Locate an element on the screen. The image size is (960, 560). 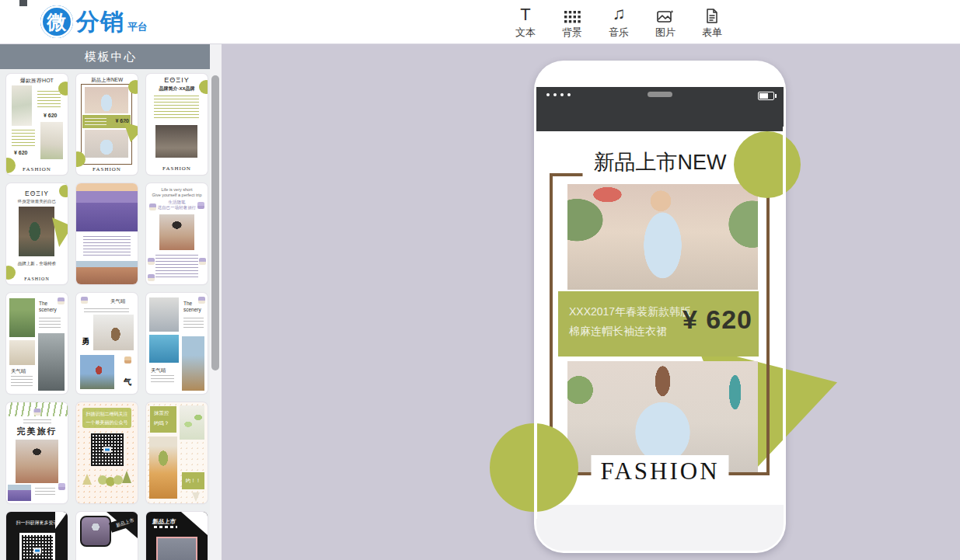
template-card-matcha: 抹茶控 约吗？ 约！！ is located at coordinates (177, 453).